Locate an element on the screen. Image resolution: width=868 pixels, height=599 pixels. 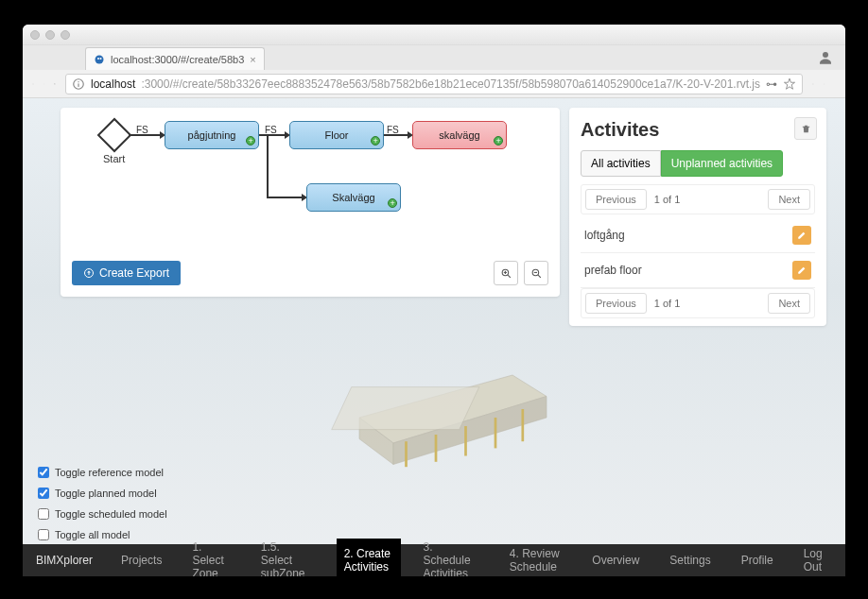
nav-create-activities: 2. Create Activities is located at coordinates (369, 557).